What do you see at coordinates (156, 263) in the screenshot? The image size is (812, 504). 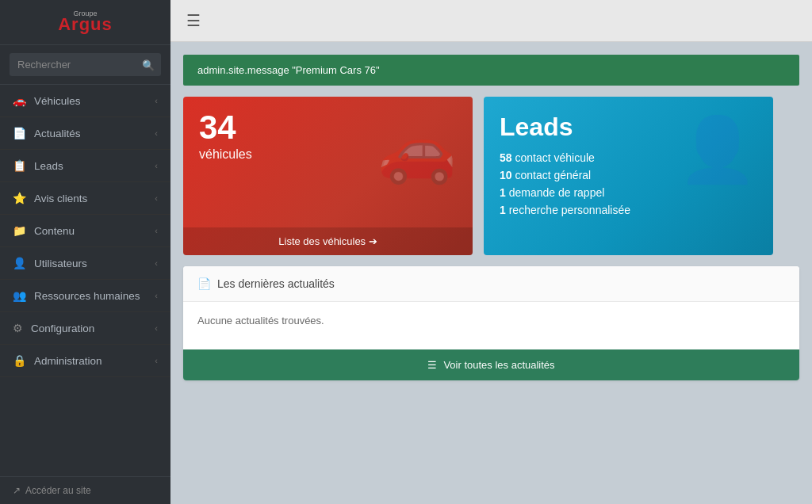 I see `chevron-utilisateurs-icon: ‹` at bounding box center [156, 263].